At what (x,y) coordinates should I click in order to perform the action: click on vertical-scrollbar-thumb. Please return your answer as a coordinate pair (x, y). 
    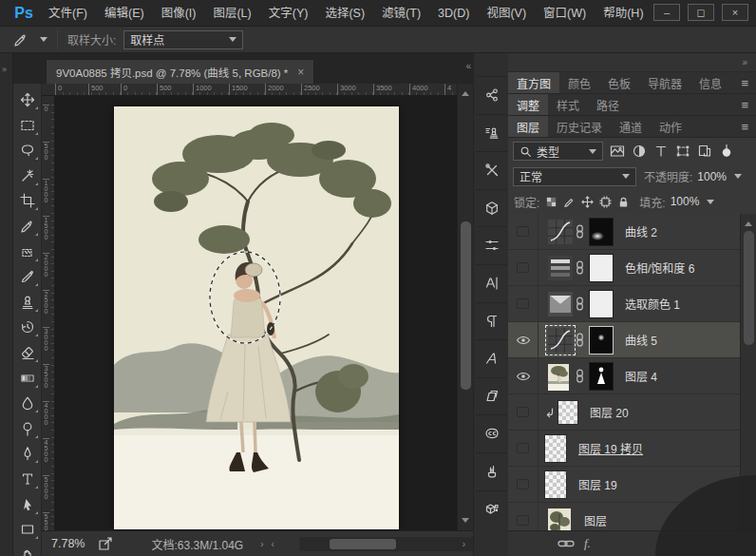
    Looking at the image, I should click on (465, 306).